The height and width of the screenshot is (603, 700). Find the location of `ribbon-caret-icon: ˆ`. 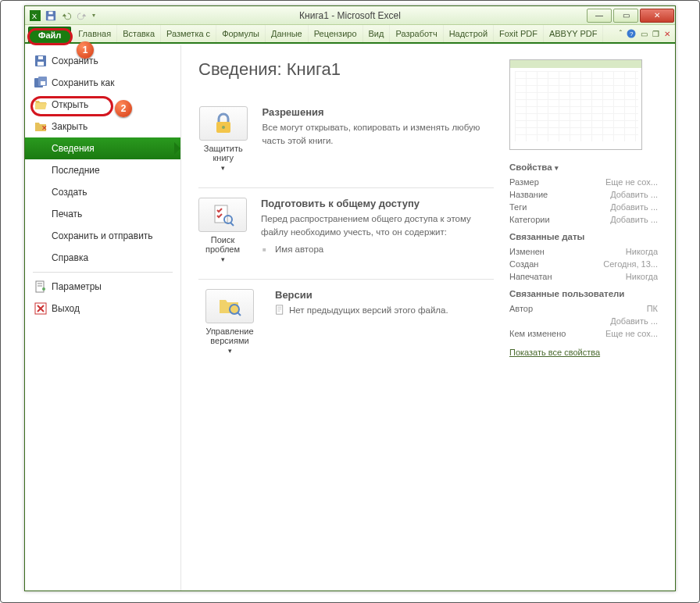

ribbon-caret-icon: ˆ is located at coordinates (620, 34).